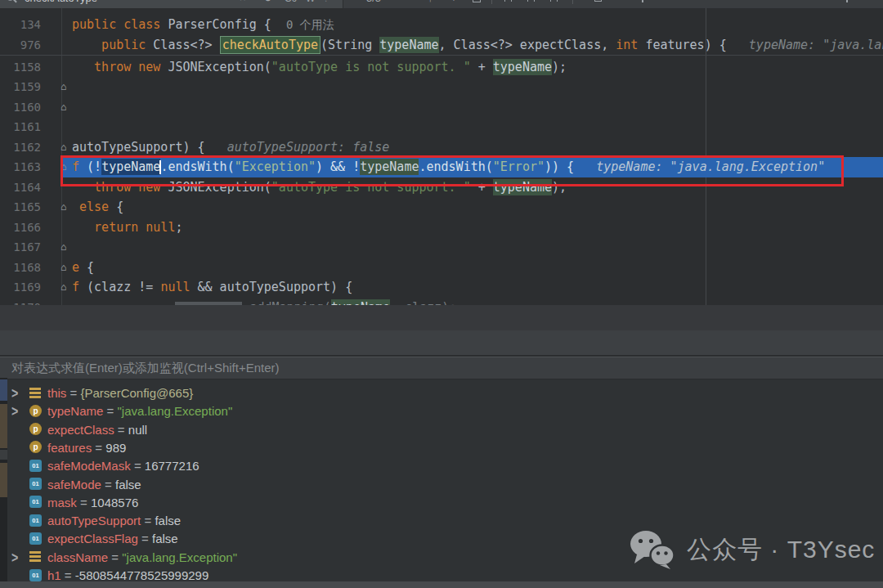  I want to click on variable-row-autoTypeSupport: 01autoTypeSupport = false, so click(441, 521).